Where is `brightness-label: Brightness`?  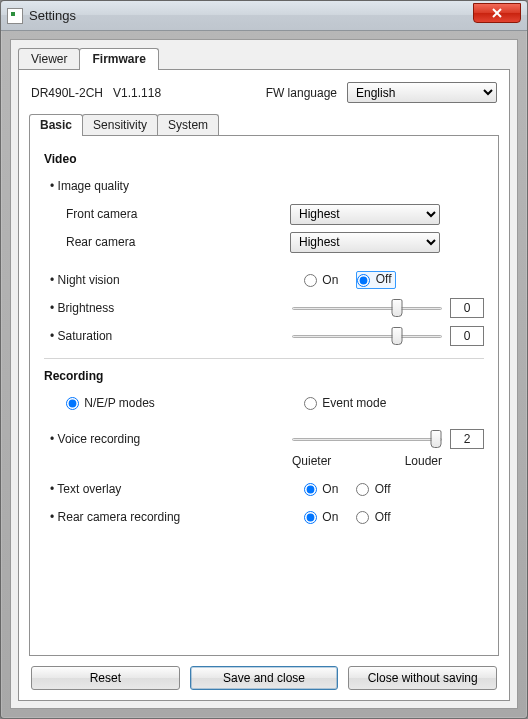 brightness-label: Brightness is located at coordinates (164, 308).